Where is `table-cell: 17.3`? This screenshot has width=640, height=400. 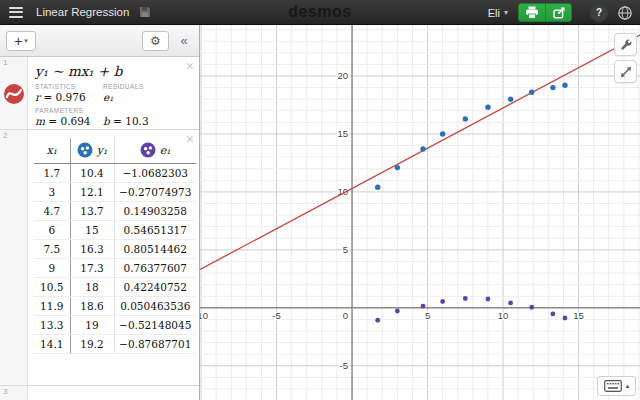 table-cell: 17.3 is located at coordinates (92, 268).